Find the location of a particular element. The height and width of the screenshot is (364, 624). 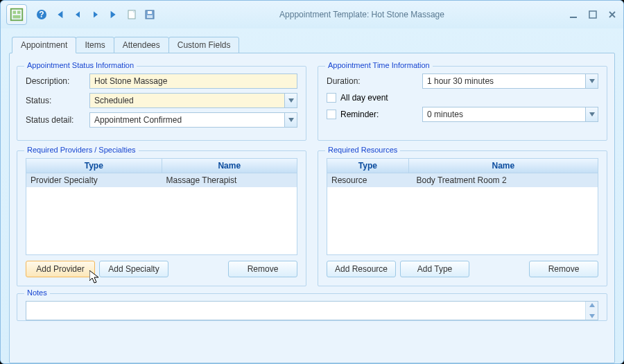

time-group: Appointment Time Information Duration: 1… is located at coordinates (462, 103).